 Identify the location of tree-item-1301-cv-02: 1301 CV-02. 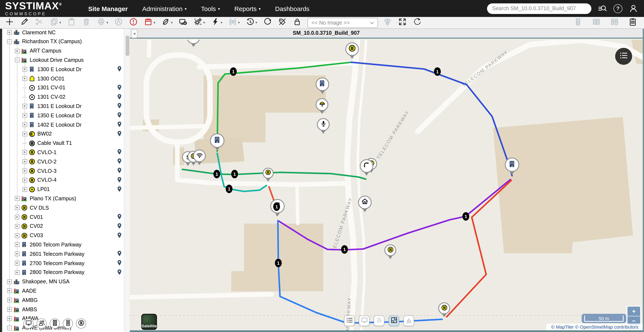
(62, 97).